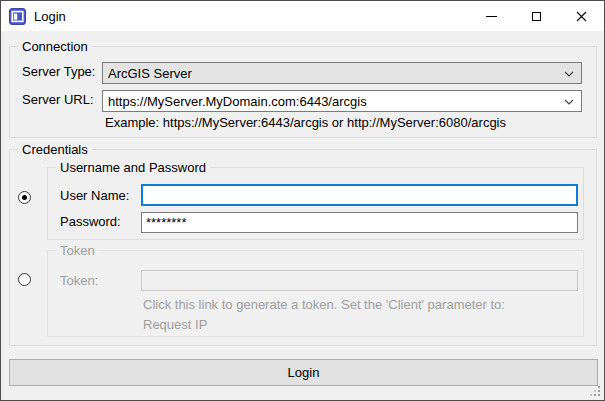 The height and width of the screenshot is (401, 605). Describe the element at coordinates (55, 46) in the screenshot. I see `connection-group-label: Connection` at that location.